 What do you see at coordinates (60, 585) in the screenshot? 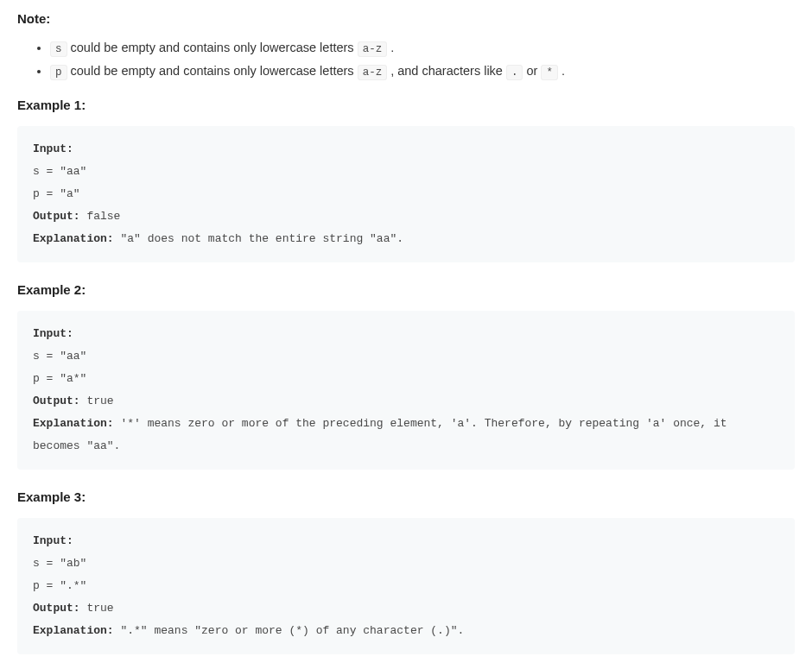
I see `example-p: p = ".*"` at bounding box center [60, 585].